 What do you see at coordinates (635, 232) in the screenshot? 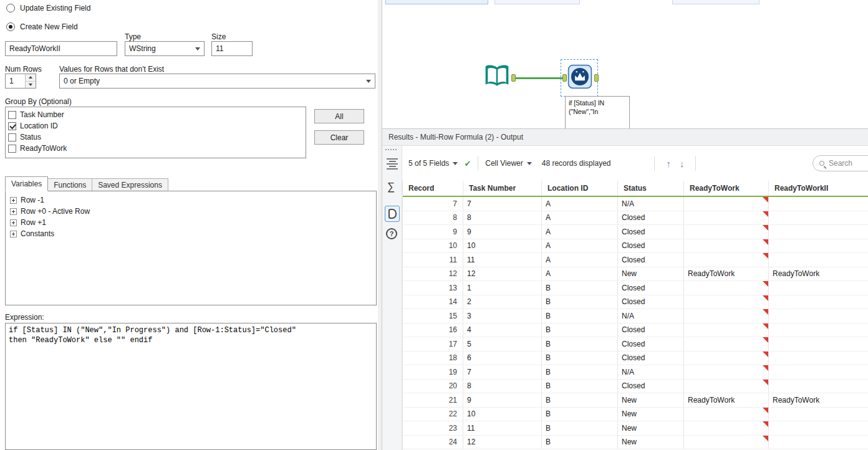
I see `table-row: 99AClosed` at bounding box center [635, 232].